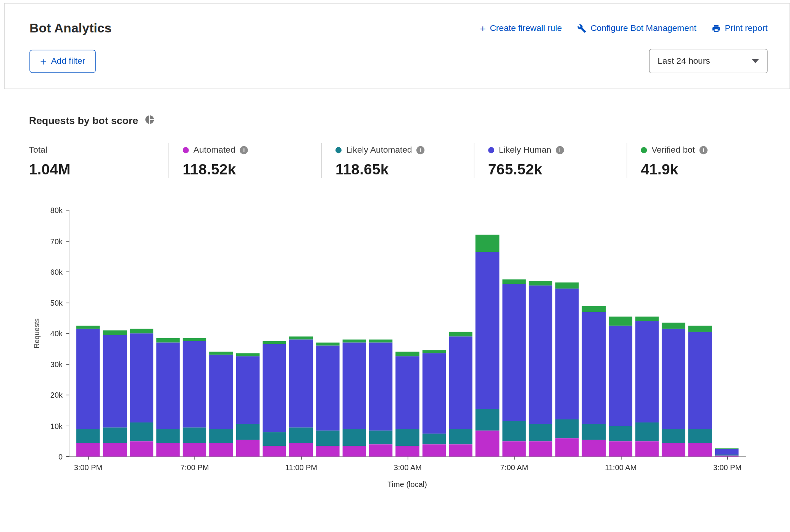 This screenshot has width=790, height=532. What do you see at coordinates (708, 61) in the screenshot?
I see `time-range-select: Last 24 hours` at bounding box center [708, 61].